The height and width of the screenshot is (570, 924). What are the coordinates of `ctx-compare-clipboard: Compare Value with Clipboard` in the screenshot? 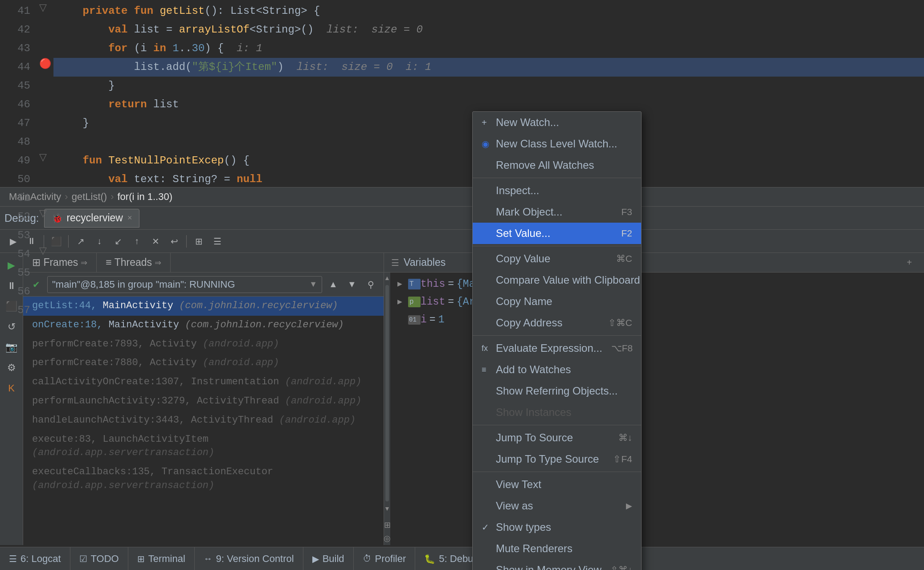 It's located at (557, 280).